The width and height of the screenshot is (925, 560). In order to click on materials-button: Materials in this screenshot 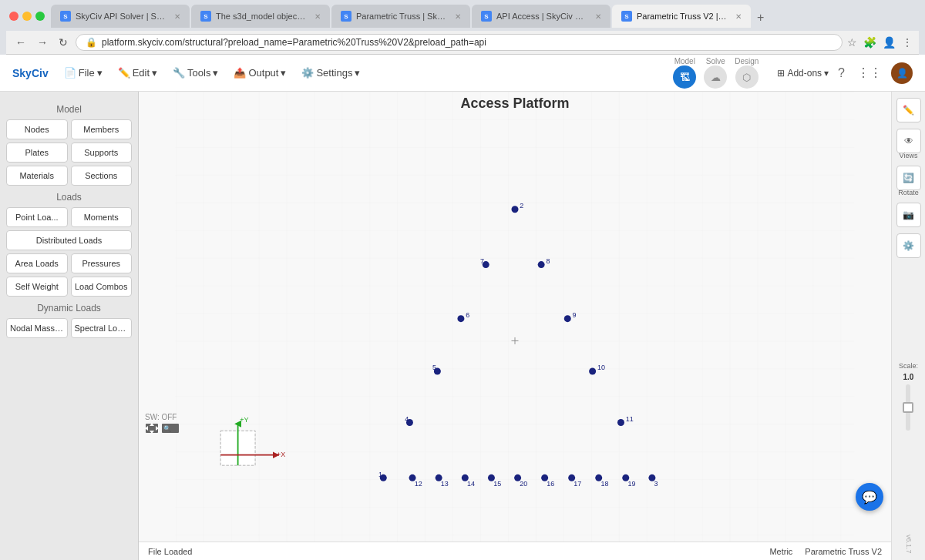, I will do `click(37, 176)`.